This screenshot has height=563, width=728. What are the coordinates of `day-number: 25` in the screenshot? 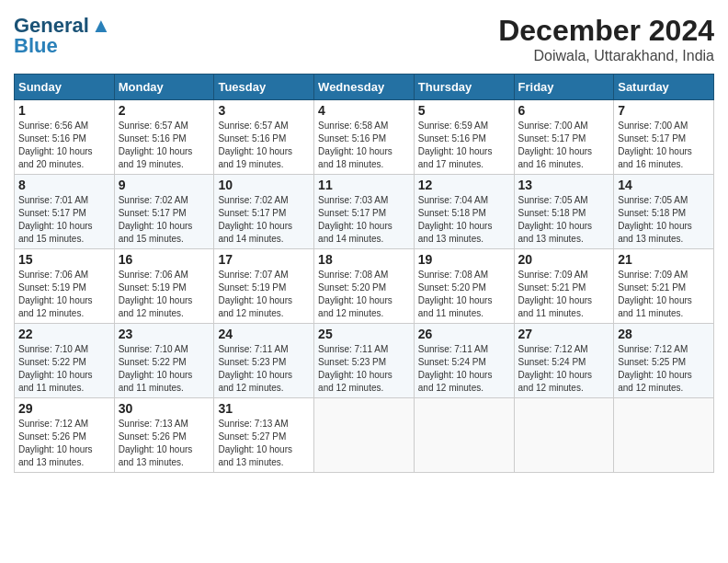 It's located at (364, 334).